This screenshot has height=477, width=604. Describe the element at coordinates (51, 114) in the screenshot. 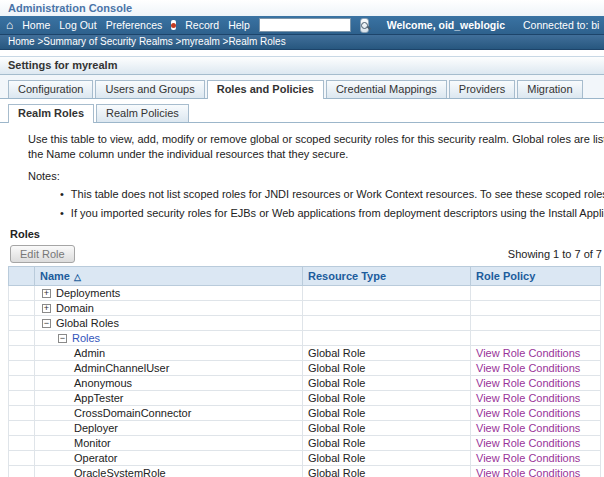

I see `subtab-realm-roles: Realm Roles` at that location.